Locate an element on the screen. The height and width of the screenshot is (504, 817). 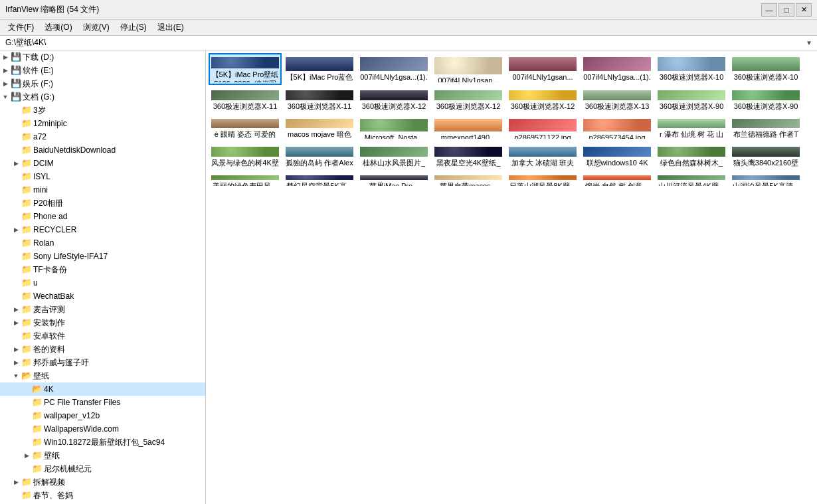
thumbnail-item-9: 360极速浏览器X-11647.png is located at coordinates (245, 100).